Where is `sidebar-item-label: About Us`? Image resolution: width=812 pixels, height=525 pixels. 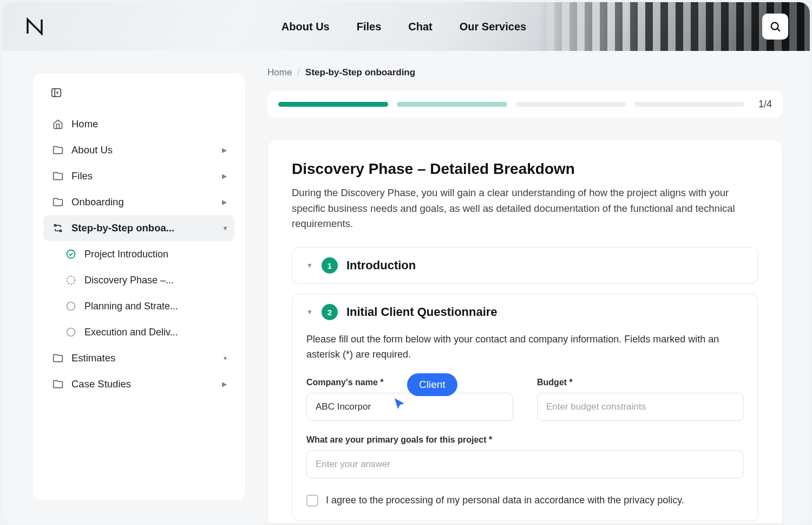
sidebar-item-label: About Us is located at coordinates (92, 150).